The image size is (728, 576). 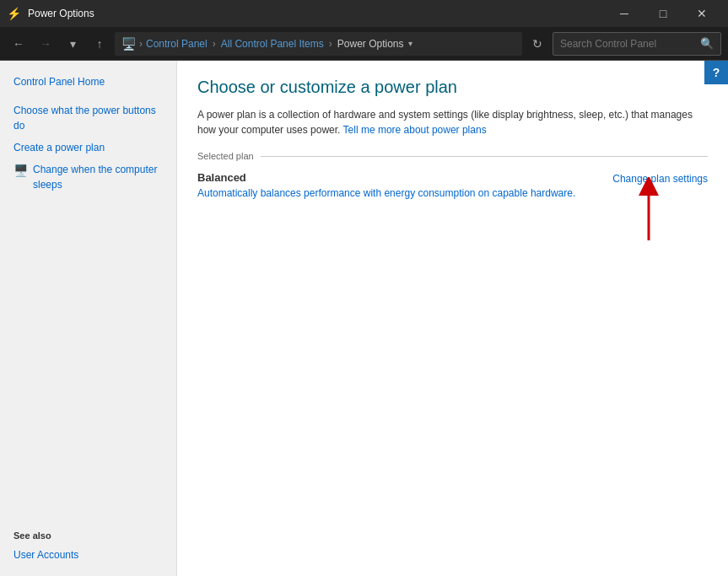 What do you see at coordinates (707, 44) in the screenshot?
I see `search-icon: 🔍` at bounding box center [707, 44].